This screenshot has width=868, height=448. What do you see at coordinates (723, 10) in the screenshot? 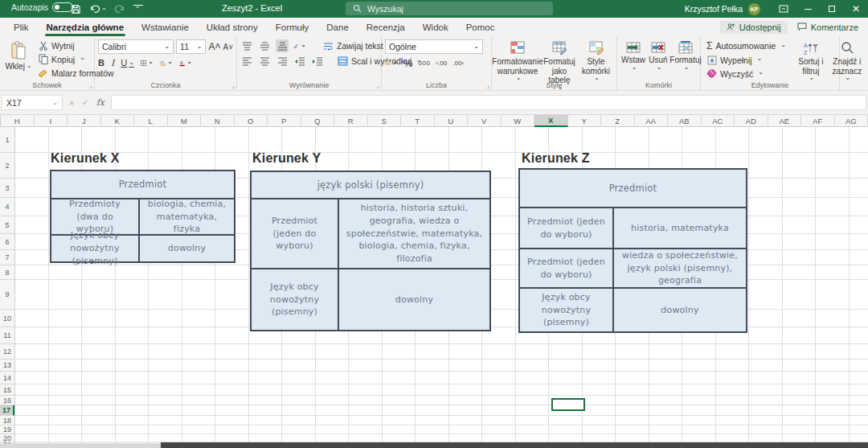
I see `account-button: Krzysztof Pełka KP` at bounding box center [723, 10].